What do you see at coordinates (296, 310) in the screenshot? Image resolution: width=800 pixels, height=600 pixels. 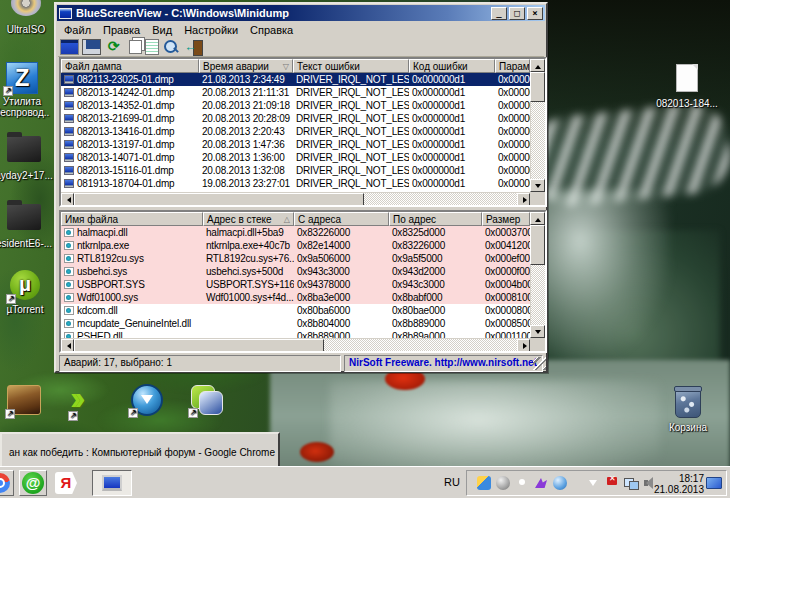 I see `module-row: kdcom.dll0x80ba60000x80bae0000x00008000` at bounding box center [296, 310].